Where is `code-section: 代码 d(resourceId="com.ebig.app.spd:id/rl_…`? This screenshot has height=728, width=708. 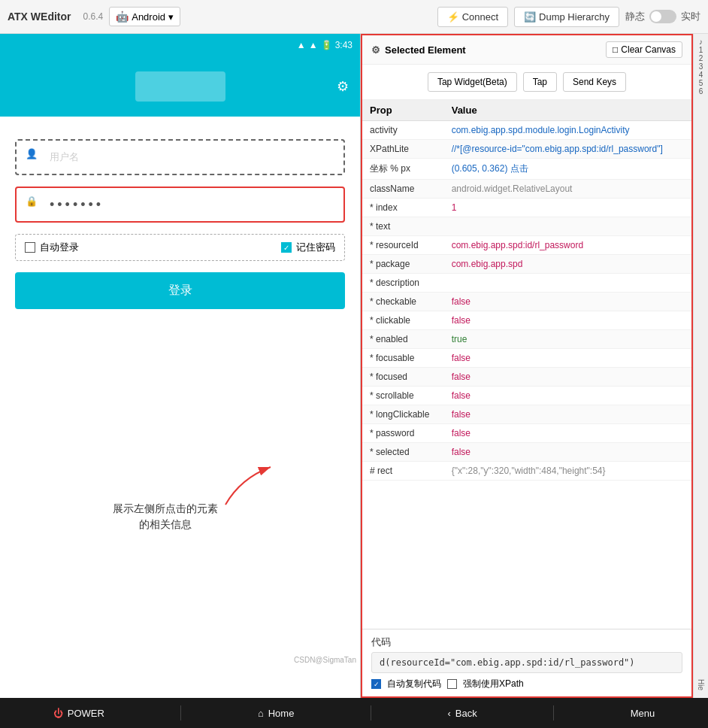
code-section: 代码 d(resourceId="com.ebig.app.spd:id/rl_… is located at coordinates (527, 663).